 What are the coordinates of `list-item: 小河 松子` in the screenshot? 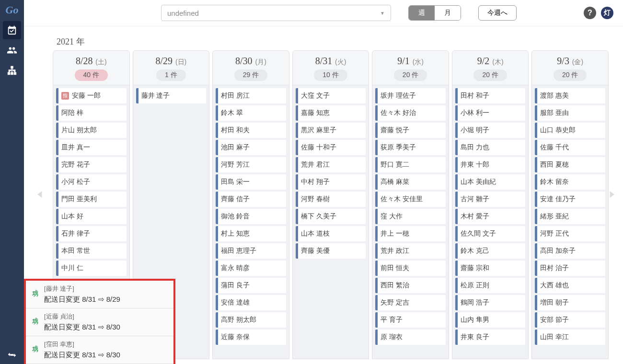 It's located at (91, 182).